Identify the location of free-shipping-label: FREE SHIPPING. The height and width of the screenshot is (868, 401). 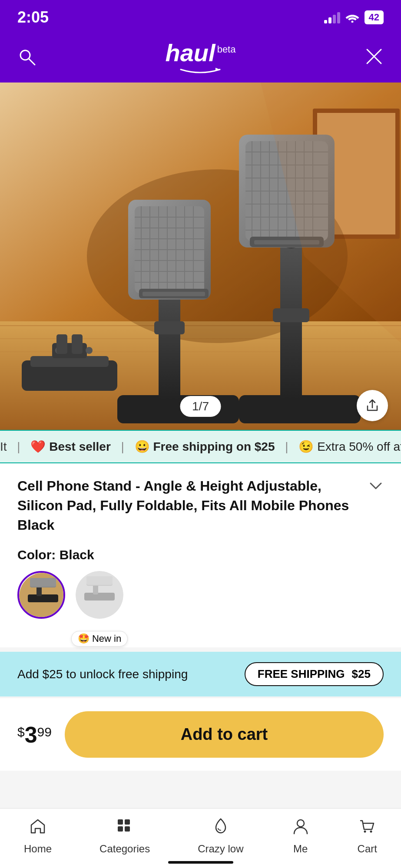
(302, 674).